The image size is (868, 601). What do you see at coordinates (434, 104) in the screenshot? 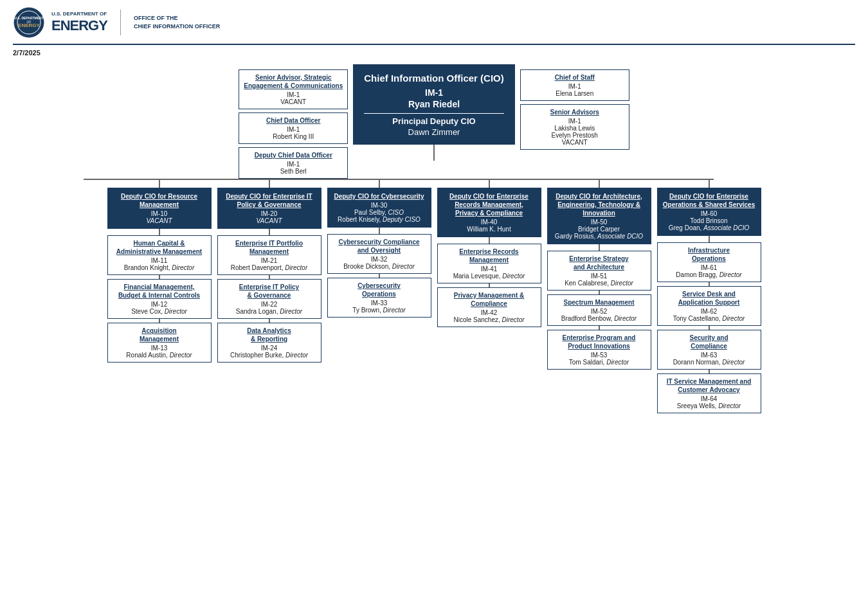
I see `cio-box: Chief Information Officer (CIO) IM-1 Rya…` at bounding box center [434, 104].